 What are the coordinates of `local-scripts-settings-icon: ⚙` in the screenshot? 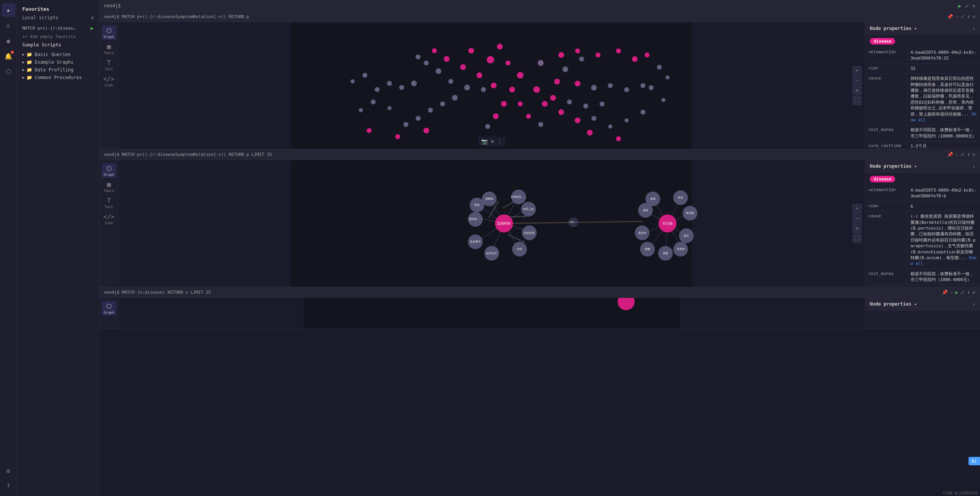 It's located at (92, 18).